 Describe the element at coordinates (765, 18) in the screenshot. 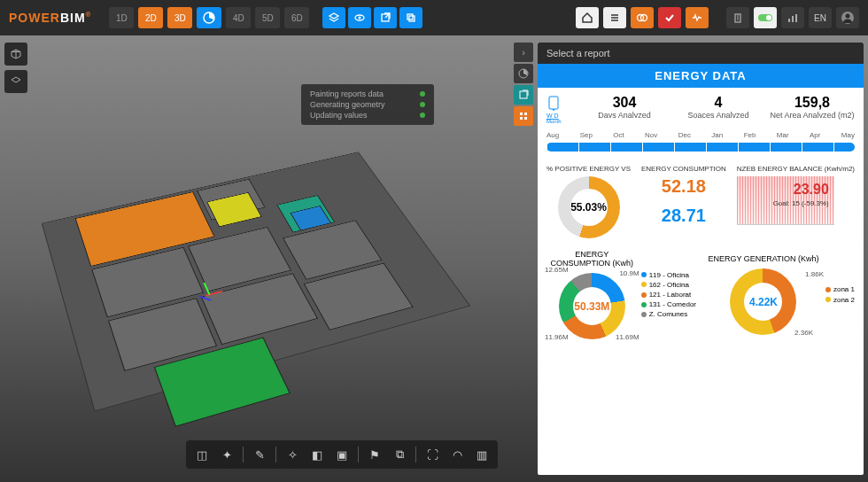

I see `toggle-icon` at that location.